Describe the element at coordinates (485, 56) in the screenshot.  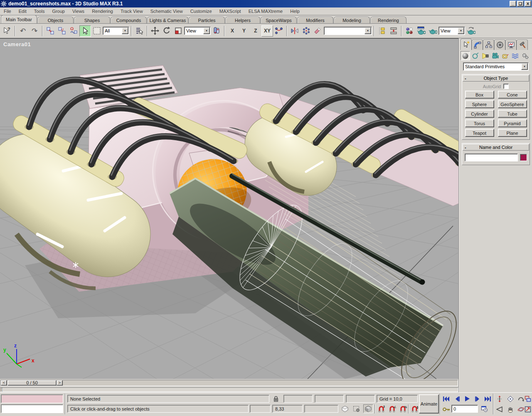
I see `lights-category-button` at that location.